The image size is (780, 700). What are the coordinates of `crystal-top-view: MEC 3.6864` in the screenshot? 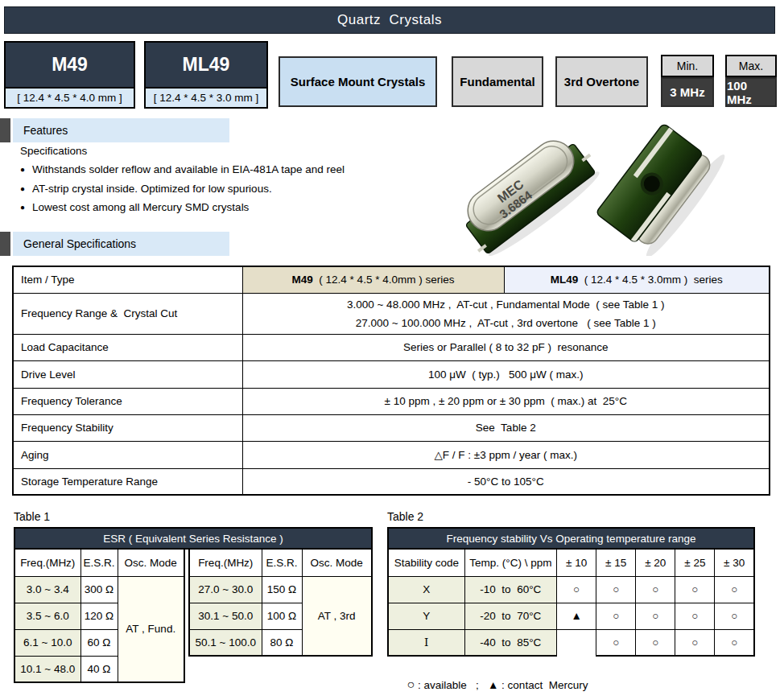 It's located at (530, 191).